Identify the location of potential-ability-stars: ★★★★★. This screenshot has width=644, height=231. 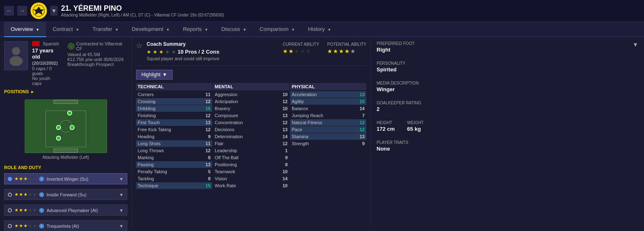
(347, 51).